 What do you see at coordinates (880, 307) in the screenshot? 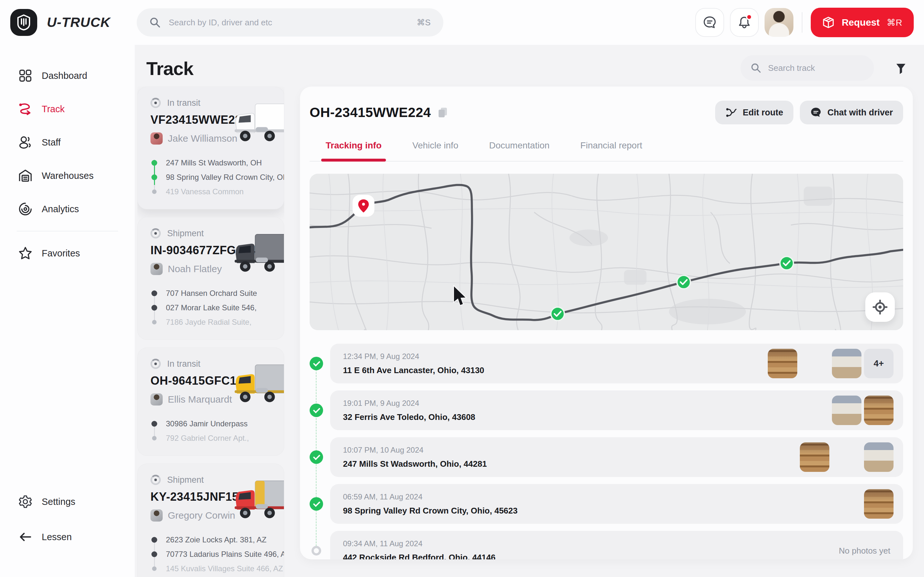
I see `crosshair-icon` at bounding box center [880, 307].